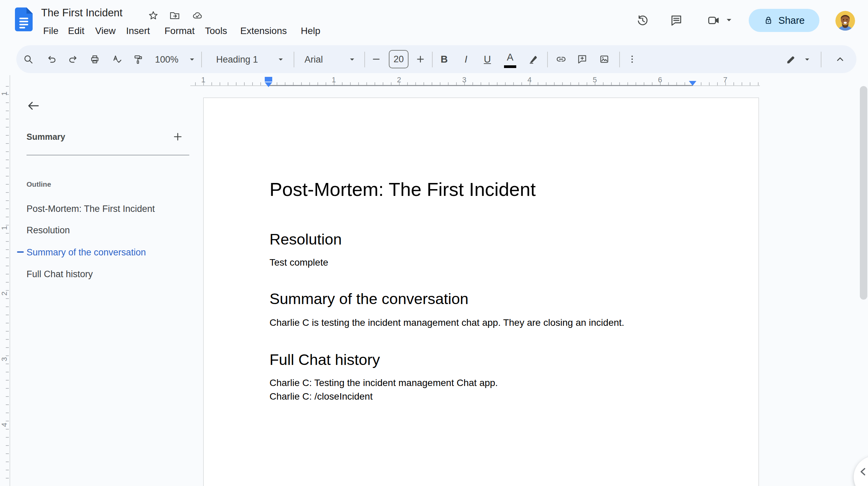 Image resolution: width=868 pixels, height=486 pixels. I want to click on document-title-input: The First Incident, so click(82, 13).